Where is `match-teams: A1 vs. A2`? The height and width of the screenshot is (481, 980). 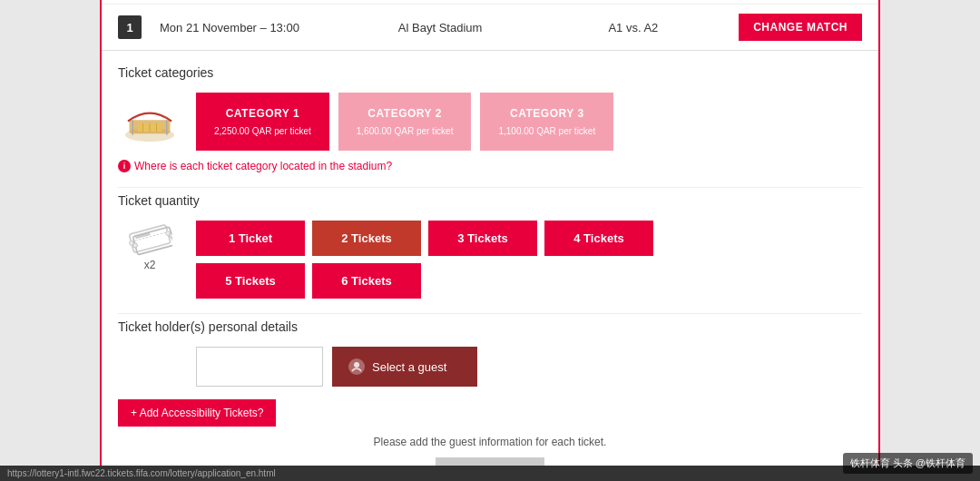
match-teams: A1 vs. A2 is located at coordinates (633, 27).